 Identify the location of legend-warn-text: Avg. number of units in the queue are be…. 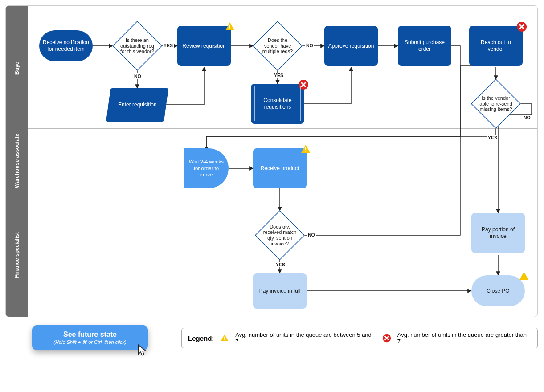
(306, 338).